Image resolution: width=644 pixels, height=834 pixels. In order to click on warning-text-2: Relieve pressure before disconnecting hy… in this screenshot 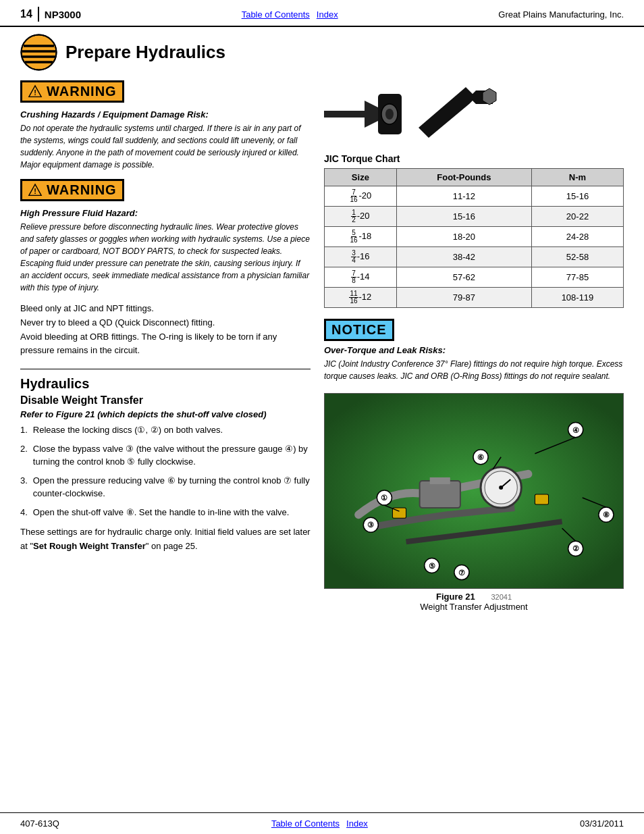, I will do `click(165, 257)`.